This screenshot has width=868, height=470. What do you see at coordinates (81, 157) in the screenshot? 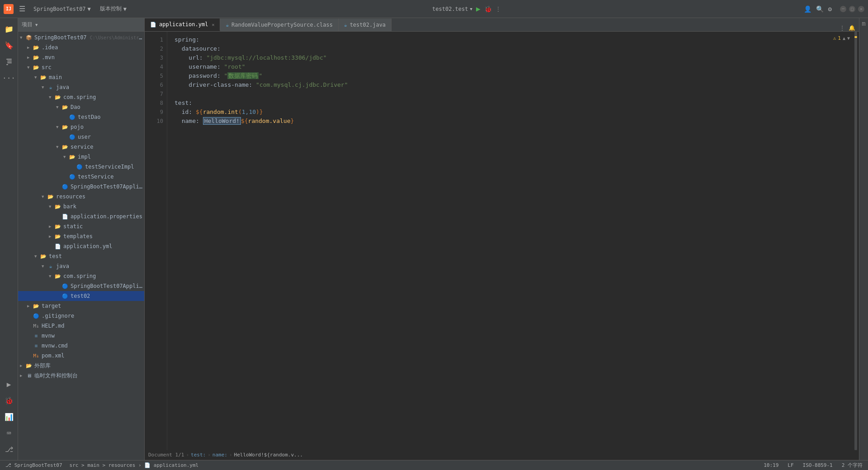
I see `tree-item-impl: ▼ 📂 impl` at bounding box center [81, 157].